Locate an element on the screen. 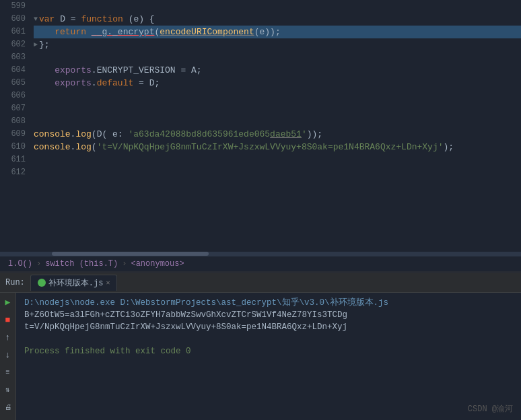 The height and width of the screenshot is (420, 521). output-line-3: t=V/NpKQqHpejG8nmTuCzIrXW+JszxwLVVyuy+8S… is located at coordinates (269, 327).